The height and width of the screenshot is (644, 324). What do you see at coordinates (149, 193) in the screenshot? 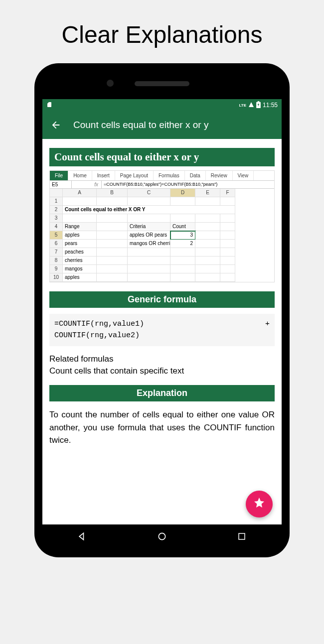
I see `col-c: C` at bounding box center [149, 193].